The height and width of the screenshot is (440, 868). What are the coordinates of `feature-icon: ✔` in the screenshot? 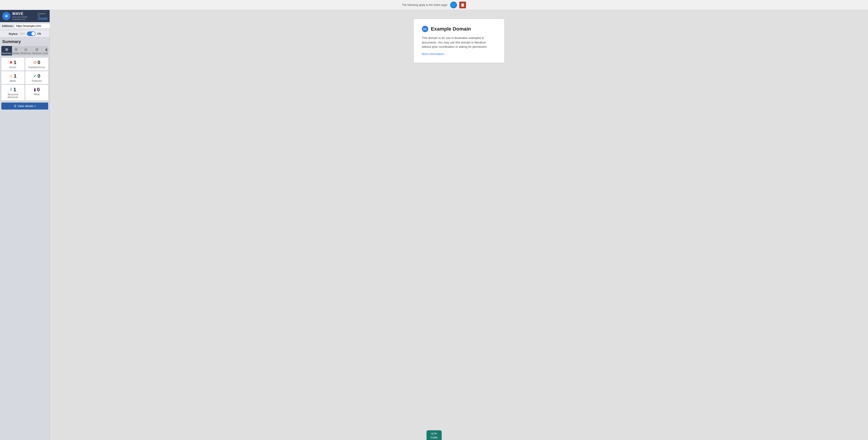 It's located at (35, 76).